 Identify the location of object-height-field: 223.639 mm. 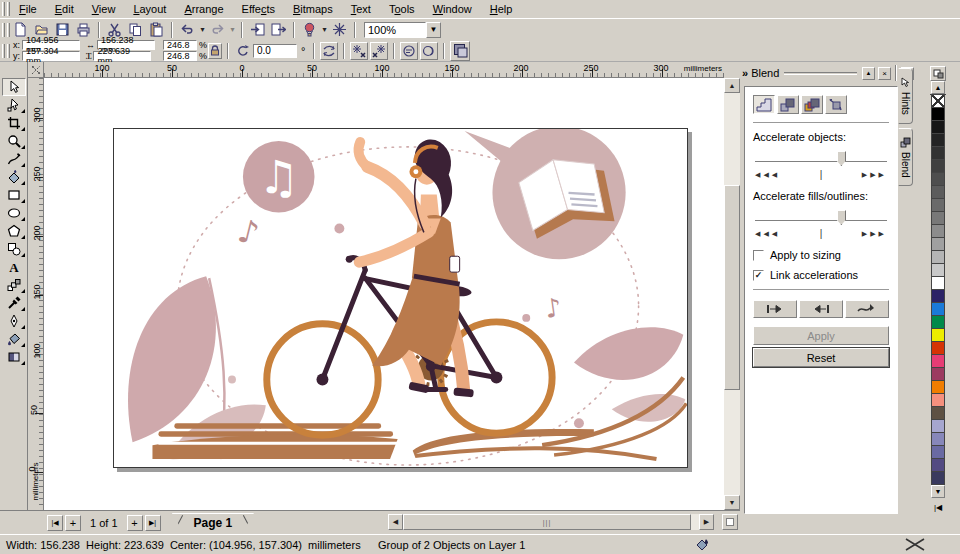
(122, 56).